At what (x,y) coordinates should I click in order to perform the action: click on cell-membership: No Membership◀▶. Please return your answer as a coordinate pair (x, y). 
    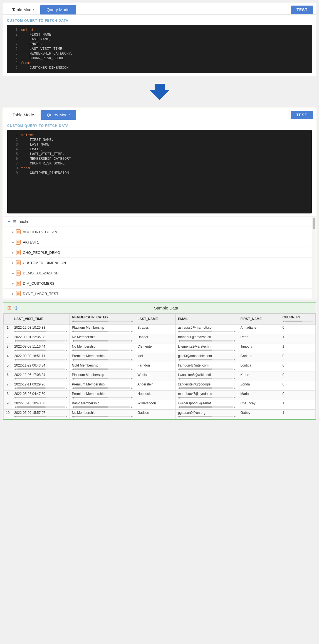
    Looking at the image, I should click on (102, 339).